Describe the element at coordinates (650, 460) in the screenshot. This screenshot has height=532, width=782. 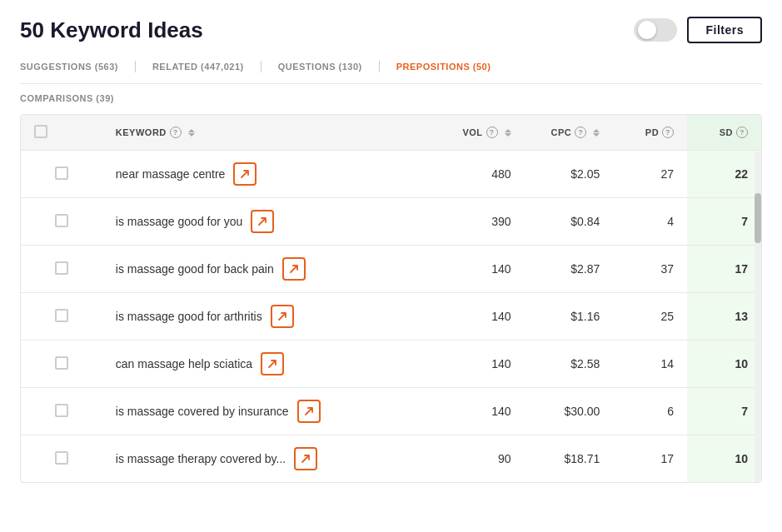
I see `pd-cell: 17` at that location.